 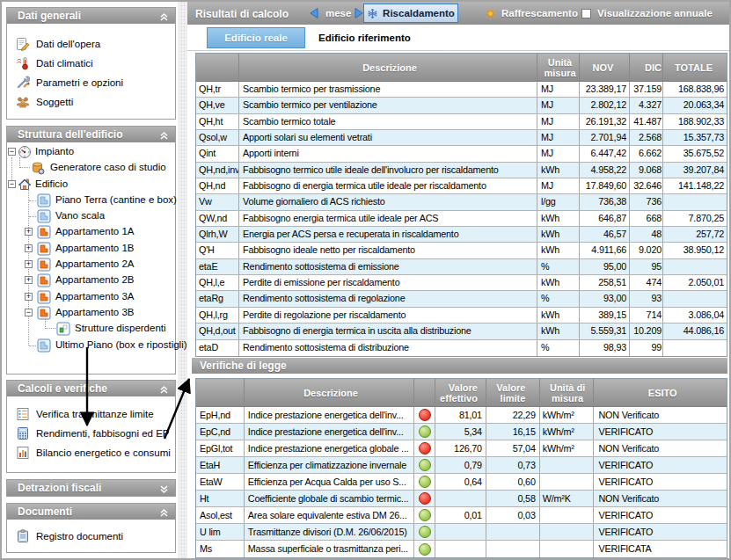 What do you see at coordinates (559, 202) in the screenshot?
I see `cell-unit: l/gg` at bounding box center [559, 202].